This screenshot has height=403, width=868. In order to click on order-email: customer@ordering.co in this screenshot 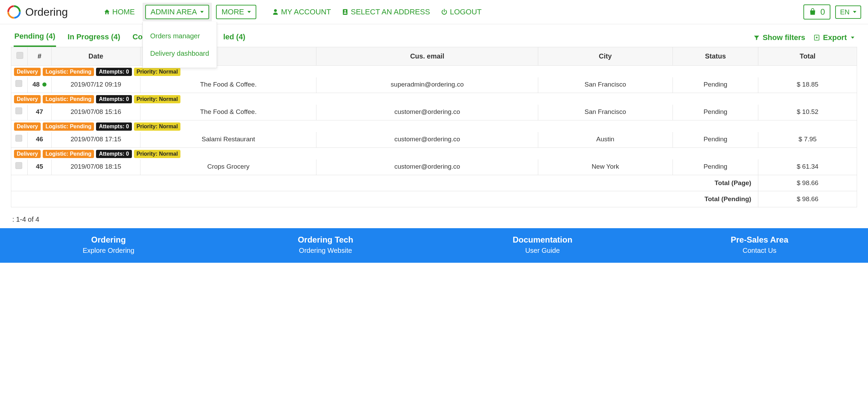, I will do `click(427, 140)`.